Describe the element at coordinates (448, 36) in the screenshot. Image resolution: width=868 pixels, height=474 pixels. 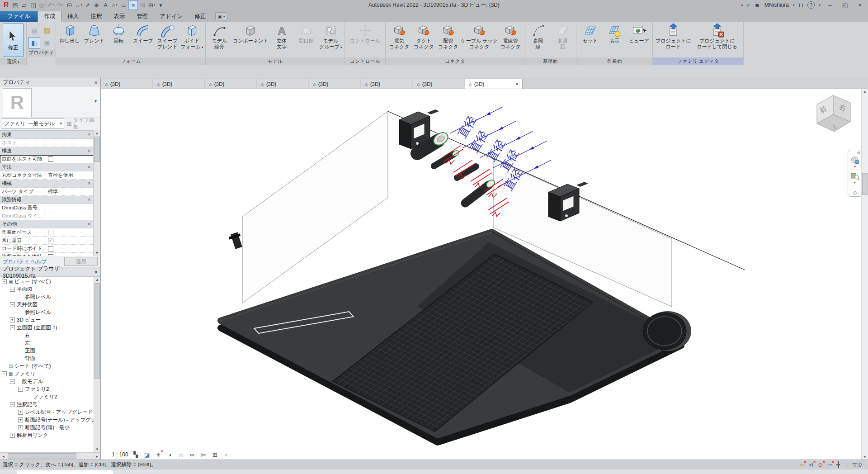
I see `ribbon-button: 配管コネクタ` at that location.